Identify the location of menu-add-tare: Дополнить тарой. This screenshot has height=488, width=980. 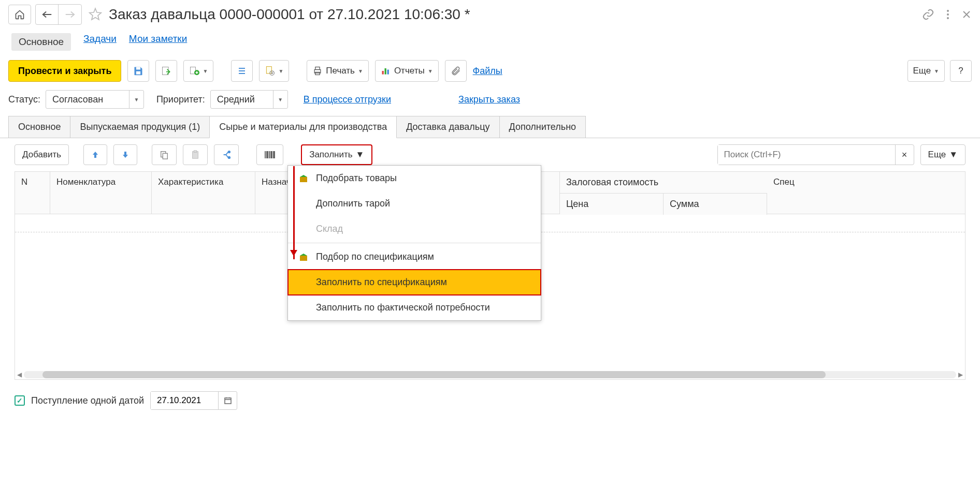
(414, 204).